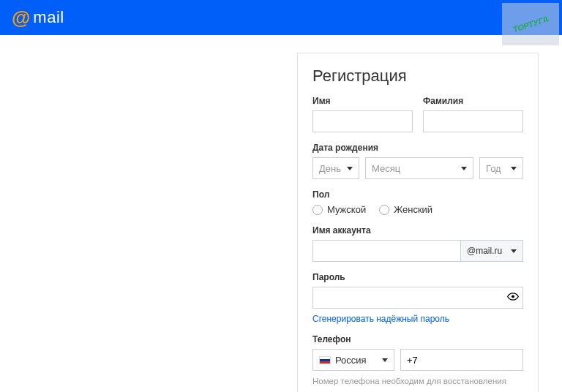 Image resolution: width=562 pixels, height=392 pixels. What do you see at coordinates (353, 360) in the screenshot?
I see `country-select: Россия` at bounding box center [353, 360].